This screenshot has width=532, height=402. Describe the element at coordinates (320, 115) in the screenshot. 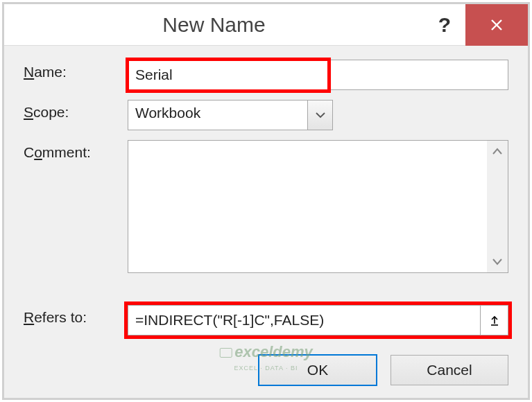

I see `scope-dropdown-button` at that location.